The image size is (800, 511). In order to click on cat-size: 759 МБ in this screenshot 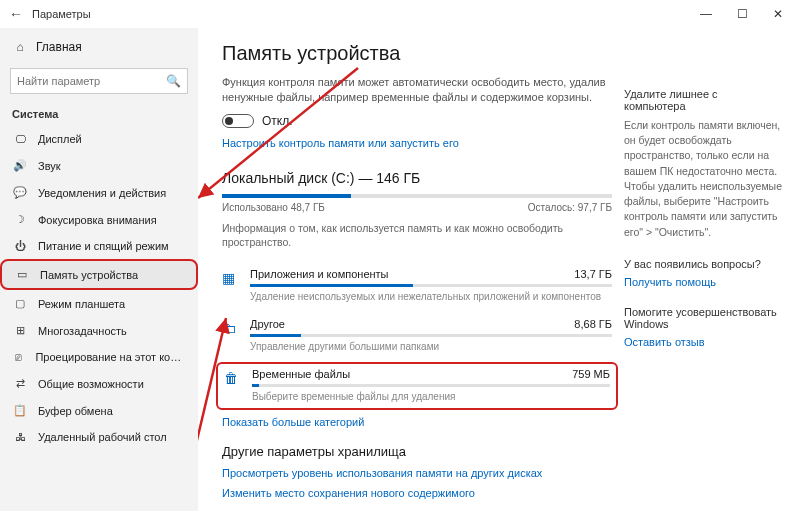, I will do `click(591, 374)`.